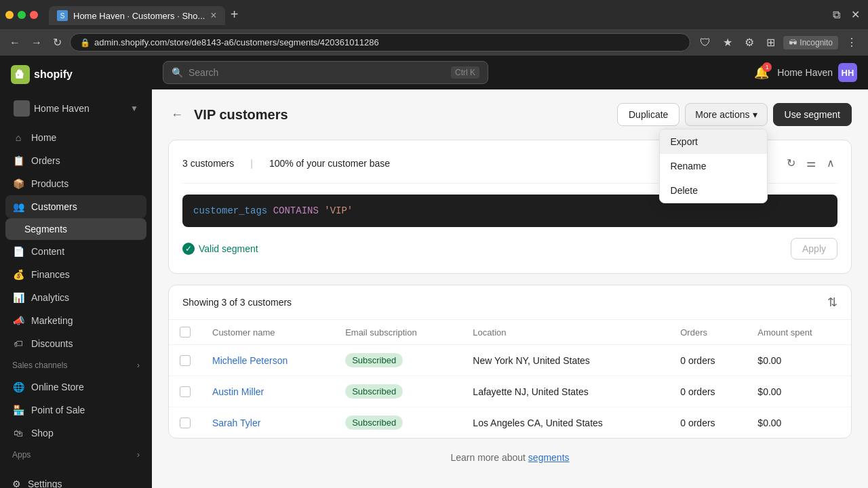 Image resolution: width=868 pixels, height=488 pixels. Describe the element at coordinates (728, 42) in the screenshot. I see `bookmark-icon: ★` at that location.